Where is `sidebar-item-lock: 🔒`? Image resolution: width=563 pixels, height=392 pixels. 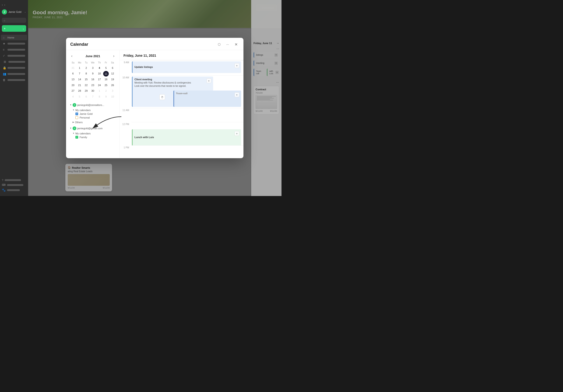 sidebar-item-lock: 🔒 is located at coordinates (14, 68).